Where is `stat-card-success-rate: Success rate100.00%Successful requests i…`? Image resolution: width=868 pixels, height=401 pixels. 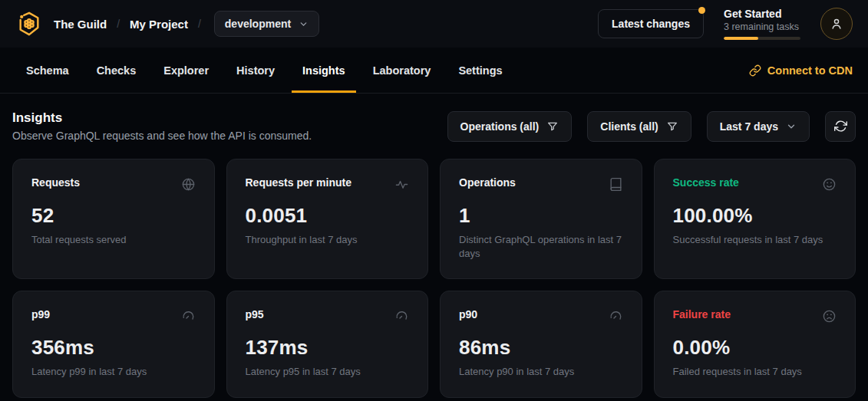
stat-card-success-rate: Success rate100.00%Successful requests i… is located at coordinates (755, 219).